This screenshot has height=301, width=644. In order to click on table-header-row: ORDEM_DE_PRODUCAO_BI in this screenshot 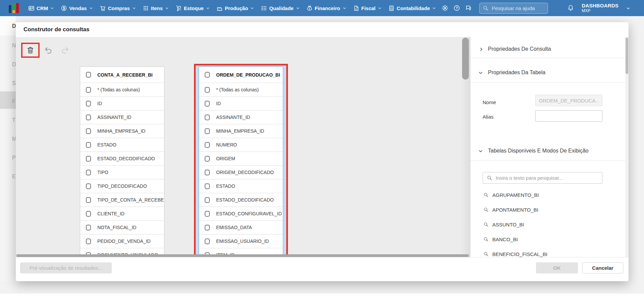, I will do `click(241, 75)`.